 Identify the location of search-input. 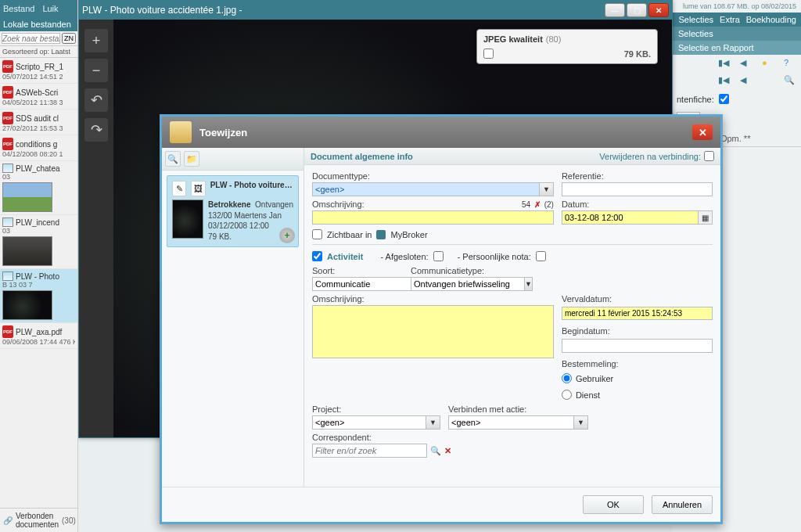
(31, 38).